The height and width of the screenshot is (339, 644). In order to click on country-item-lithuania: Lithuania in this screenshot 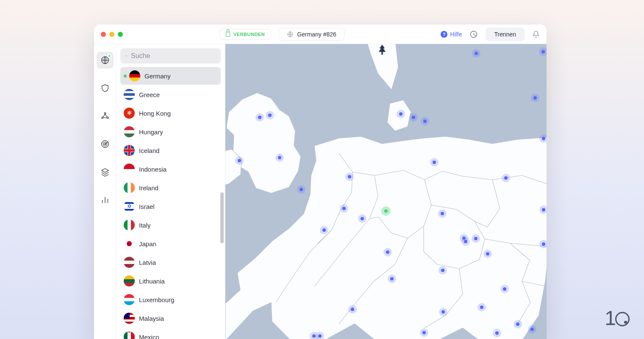, I will do `click(170, 281)`.